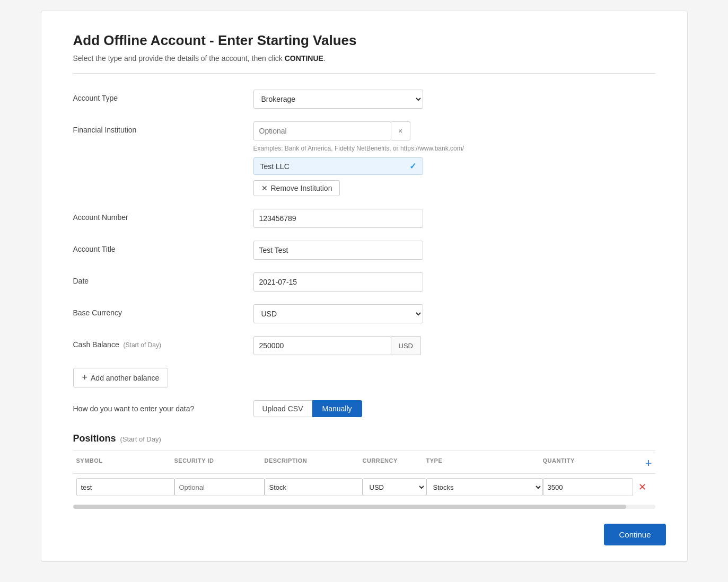  I want to click on financial-institution-label: Financial Institution, so click(163, 128).